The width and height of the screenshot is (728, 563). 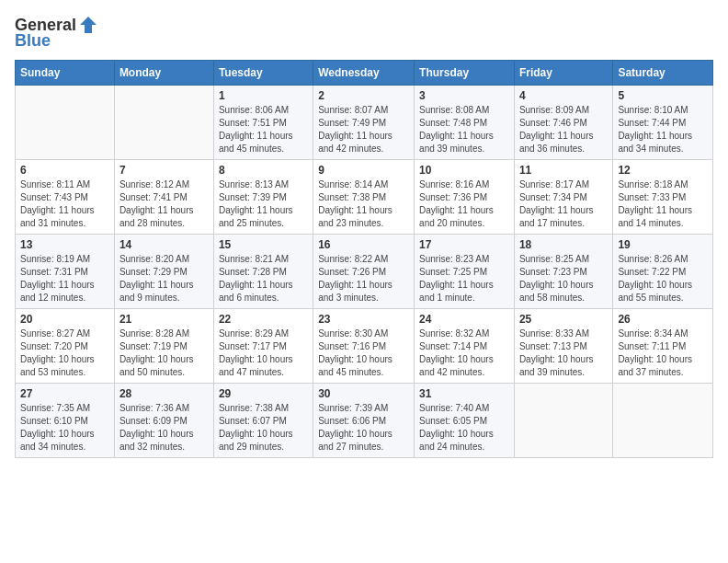 What do you see at coordinates (465, 74) in the screenshot?
I see `weekday-header: Thursday` at bounding box center [465, 74].